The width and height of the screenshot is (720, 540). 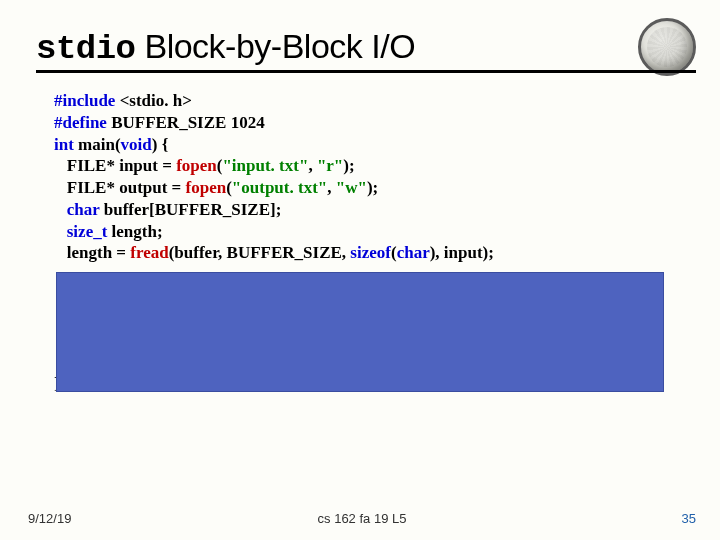 I want to click on slide-title: stdio Block-by-Block I/O, so click(x=226, y=48).